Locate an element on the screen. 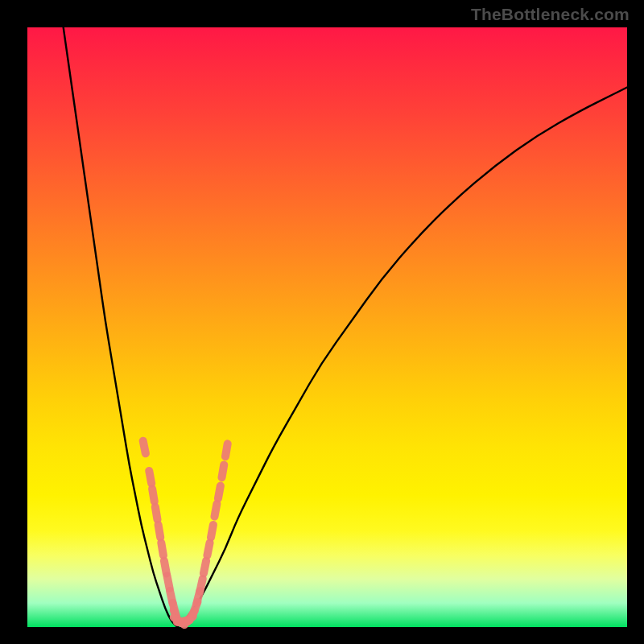  marker-group is located at coordinates (185, 533).